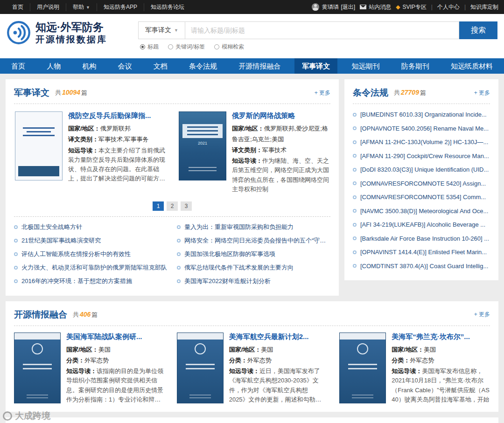 The image size is (504, 423). I want to click on translation-link-item: 俄军总结现代条件下战术发展的主要方向, so click(254, 268).